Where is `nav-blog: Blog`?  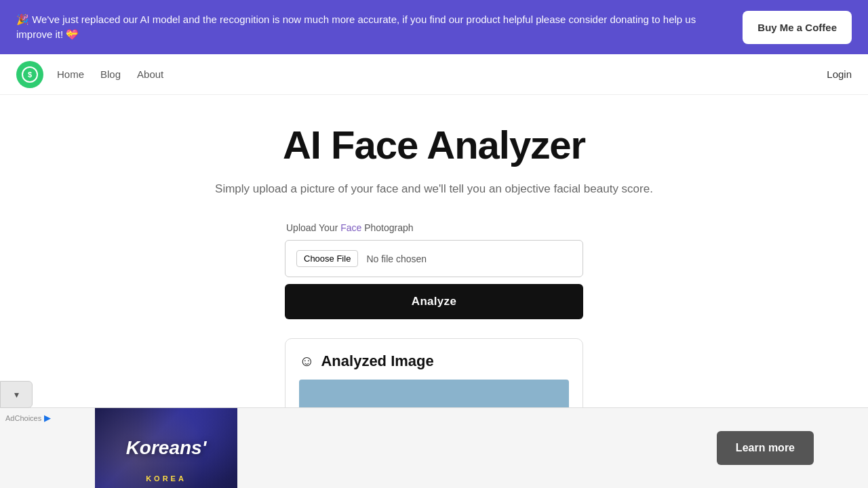 nav-blog: Blog is located at coordinates (111, 75).